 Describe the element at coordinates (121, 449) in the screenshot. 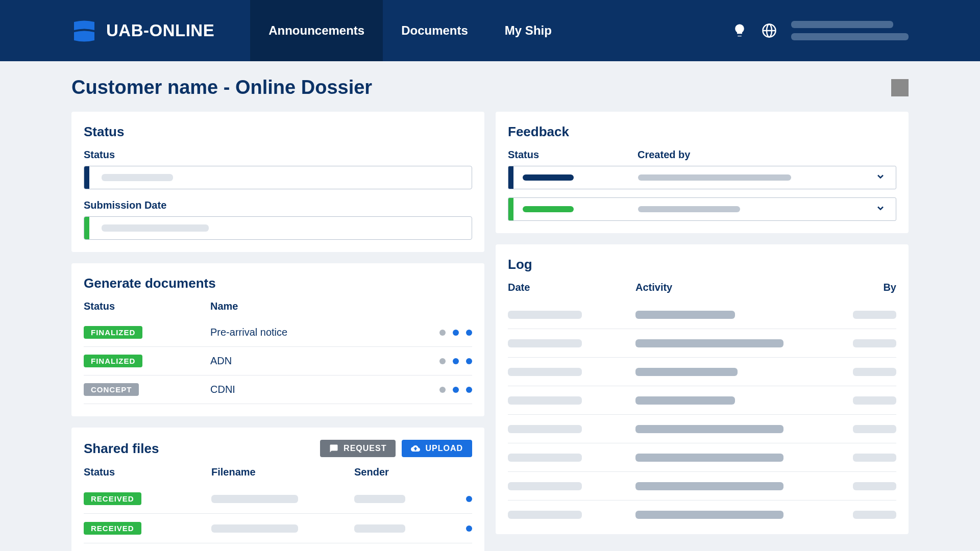

I see `shared-files-title: Shared files` at that location.